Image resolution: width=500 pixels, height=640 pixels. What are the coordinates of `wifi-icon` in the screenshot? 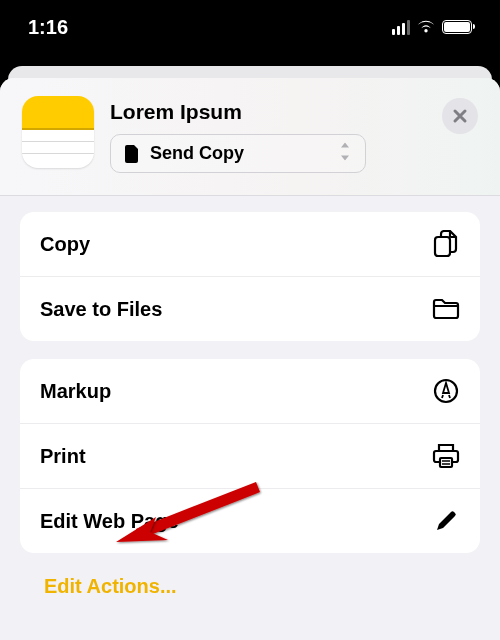 It's located at (426, 27).